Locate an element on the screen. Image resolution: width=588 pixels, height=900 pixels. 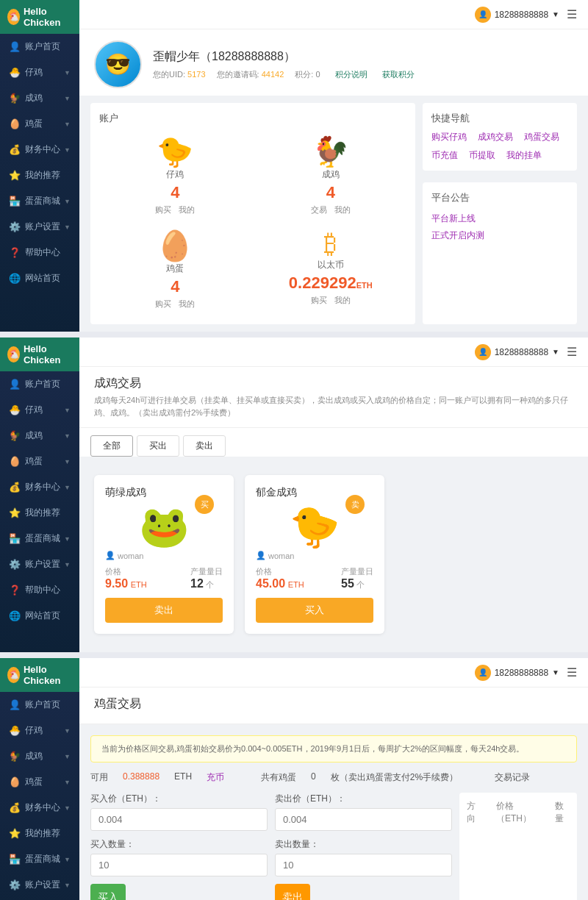
ann-link-2: 正式开启内测 is located at coordinates (500, 235).